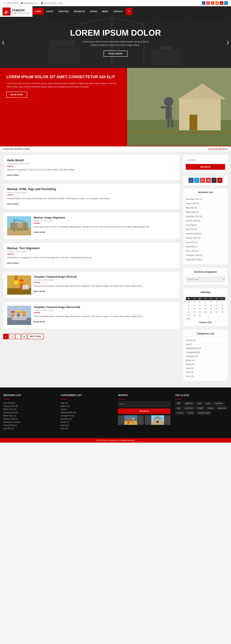 The height and width of the screenshot is (644, 231). Describe the element at coordinates (30, 426) in the screenshot. I see `list-item: August 2010 (3)` at that location.